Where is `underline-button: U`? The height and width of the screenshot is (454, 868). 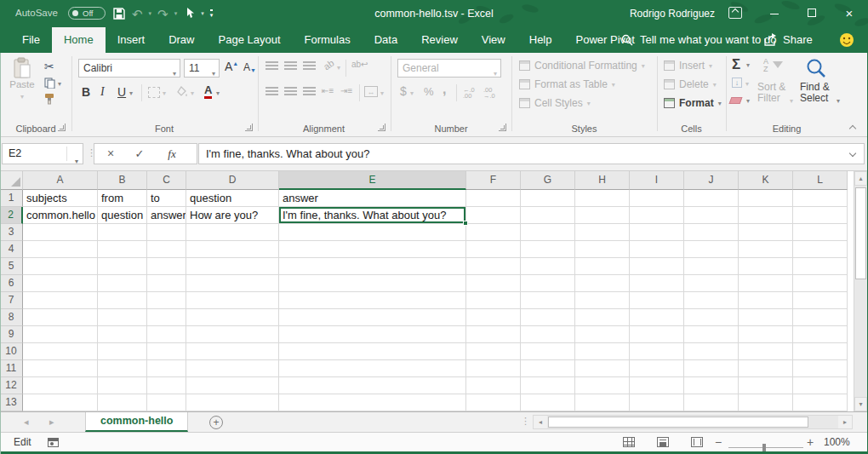 underline-button: U is located at coordinates (122, 92).